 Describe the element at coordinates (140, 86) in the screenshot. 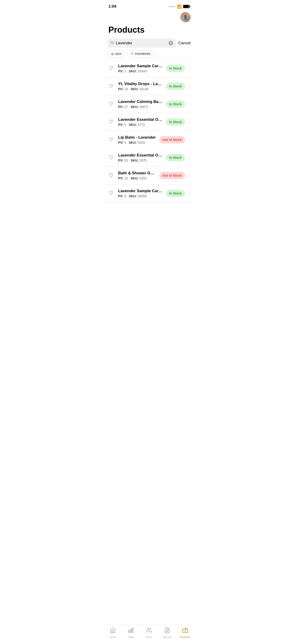

I see `product-info: YL Vitality Drops - Lavender... PV: 23 S…` at that location.